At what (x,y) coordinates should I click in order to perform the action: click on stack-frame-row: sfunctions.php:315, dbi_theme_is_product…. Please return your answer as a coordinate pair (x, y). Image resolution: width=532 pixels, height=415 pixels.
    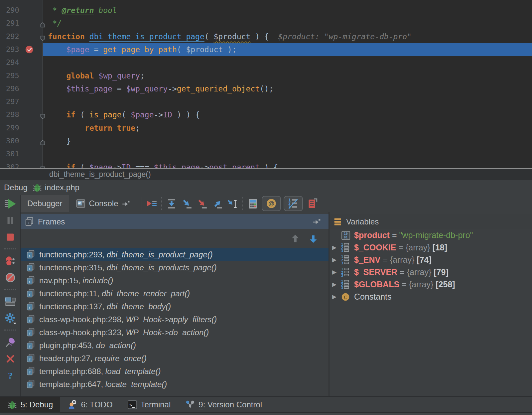
    Looking at the image, I should click on (175, 267).